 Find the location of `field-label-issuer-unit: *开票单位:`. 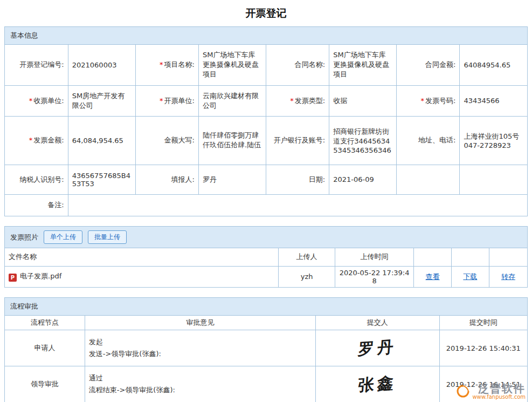

field-label-issuer-unit: *开票单位: is located at coordinates (167, 100).